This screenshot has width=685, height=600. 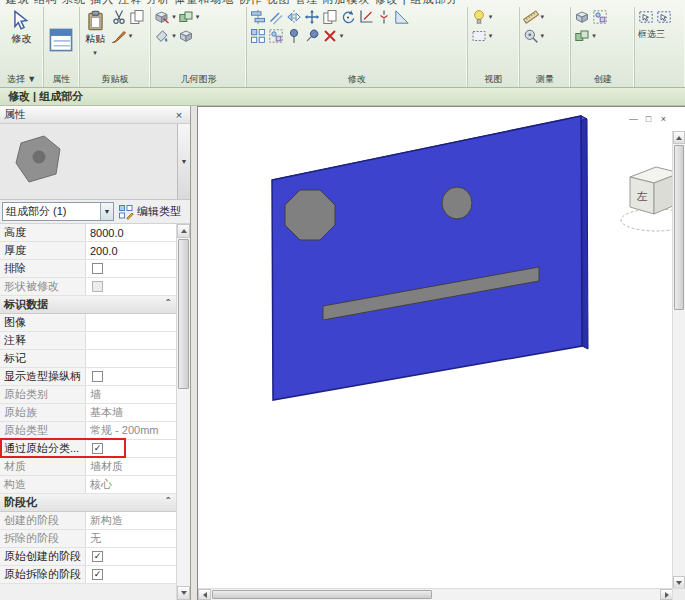 I want to click on match-type-brush-icon, so click(x=119, y=36).